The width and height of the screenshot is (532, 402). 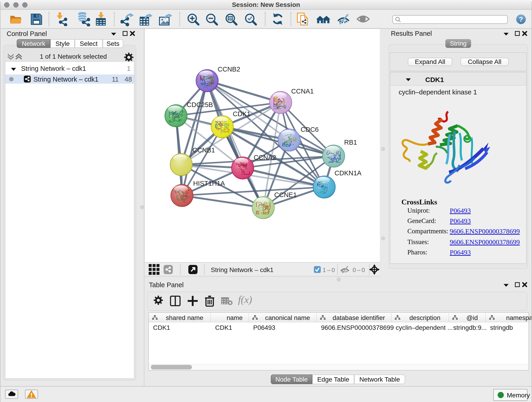 I want to click on svg-text: CDC25B, so click(x=200, y=105).